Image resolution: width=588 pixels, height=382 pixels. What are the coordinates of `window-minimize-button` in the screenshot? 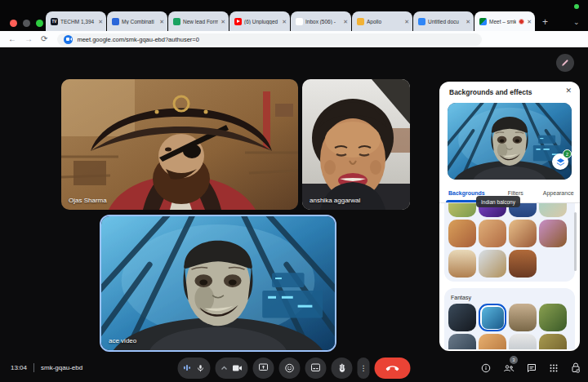 It's located at (26, 23).